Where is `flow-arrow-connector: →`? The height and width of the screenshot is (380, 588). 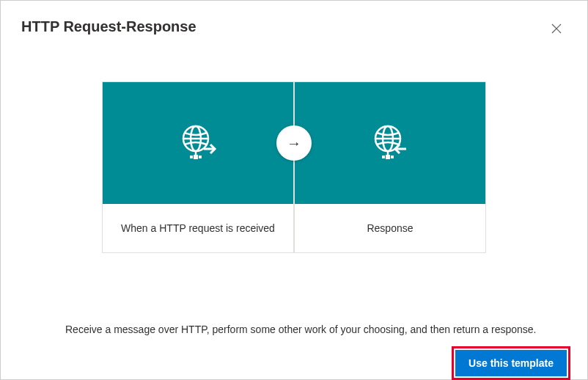 flow-arrow-connector: → is located at coordinates (294, 143).